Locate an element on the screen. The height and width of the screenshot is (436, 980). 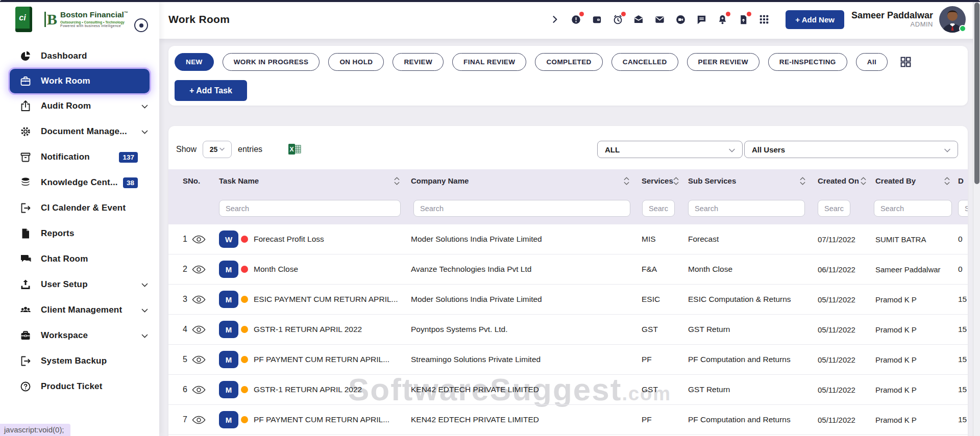
sidebar-collapse-toggle-icon is located at coordinates (141, 25).